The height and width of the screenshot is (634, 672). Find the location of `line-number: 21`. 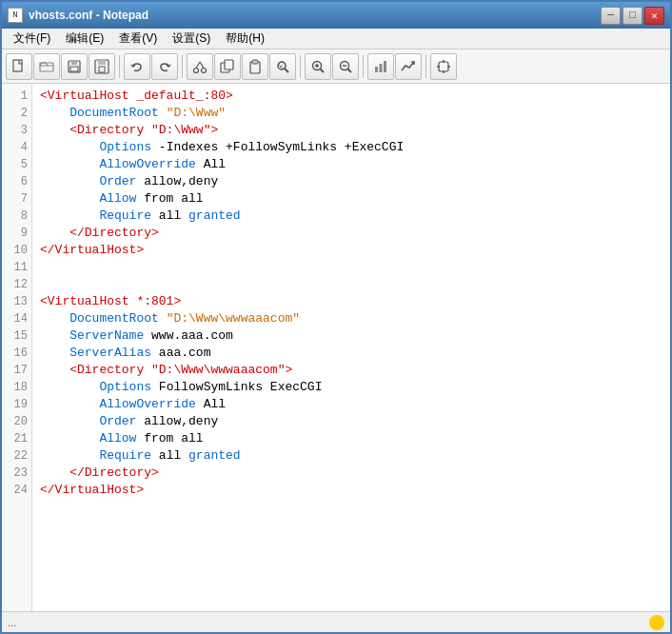

line-number: 21 is located at coordinates (17, 439).